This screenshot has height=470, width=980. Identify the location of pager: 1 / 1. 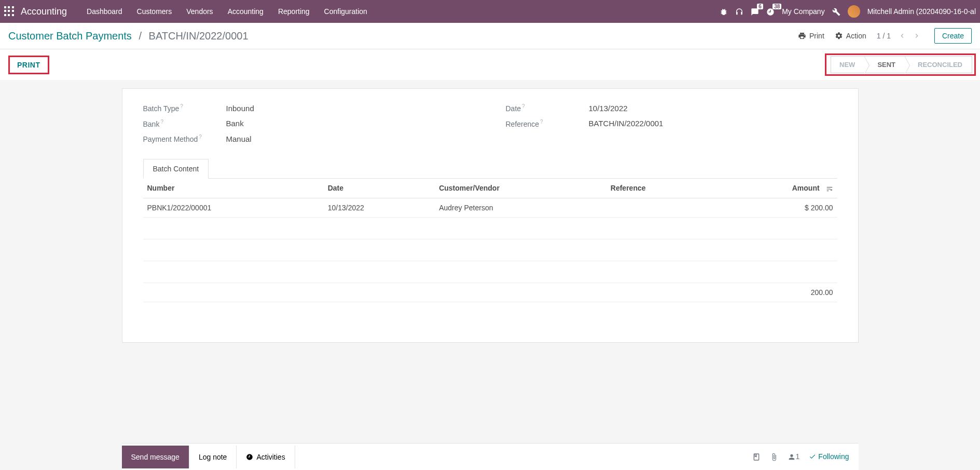
(901, 36).